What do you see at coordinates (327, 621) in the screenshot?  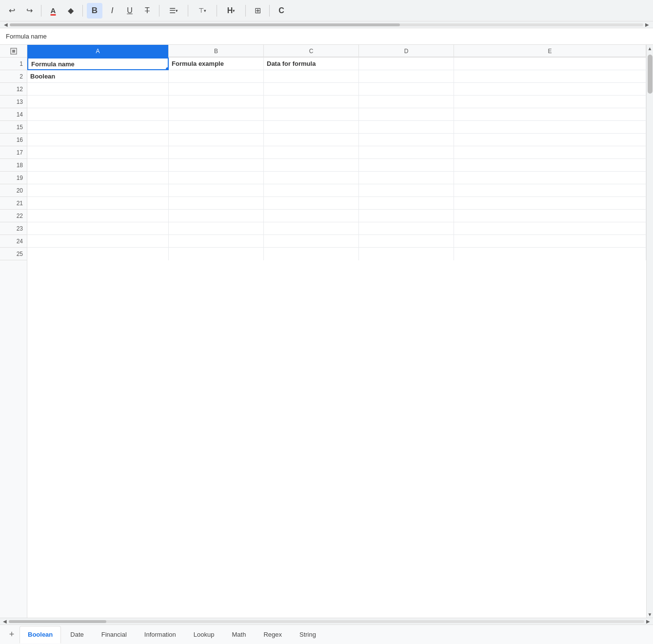 I see `horizontal-scrollbar-bottom: ◀ ▶` at bounding box center [327, 621].